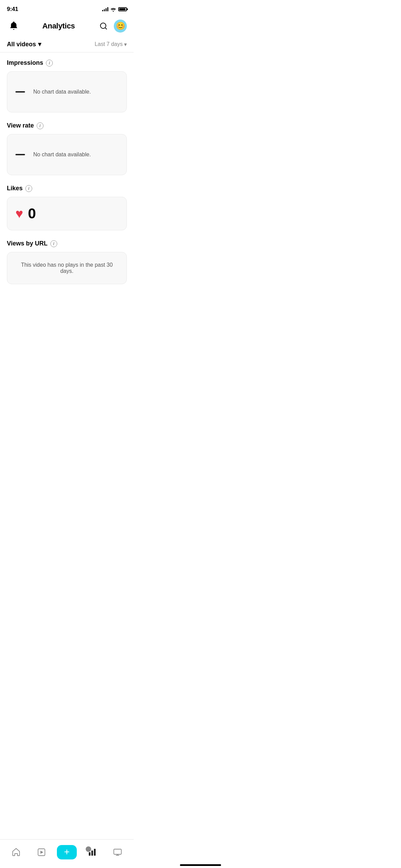 This screenshot has width=401, height=868. Describe the element at coordinates (120, 26) in the screenshot. I see `avatar: 😊` at that location.